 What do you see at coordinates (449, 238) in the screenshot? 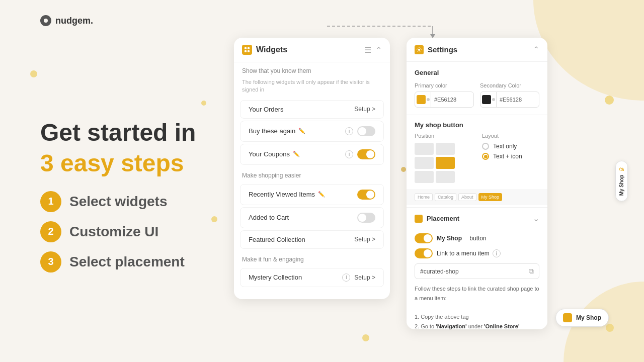
I see `myshop-label-bold: My Shop` at bounding box center [449, 238].